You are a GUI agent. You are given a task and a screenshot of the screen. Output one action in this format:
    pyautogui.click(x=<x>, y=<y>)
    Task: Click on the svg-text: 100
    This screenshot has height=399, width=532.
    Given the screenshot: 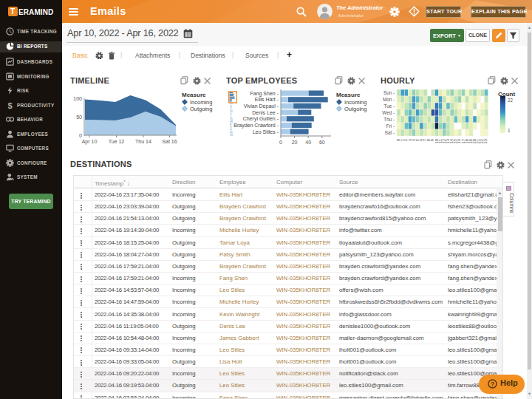 What is the action you would take?
    pyautogui.click(x=78, y=99)
    